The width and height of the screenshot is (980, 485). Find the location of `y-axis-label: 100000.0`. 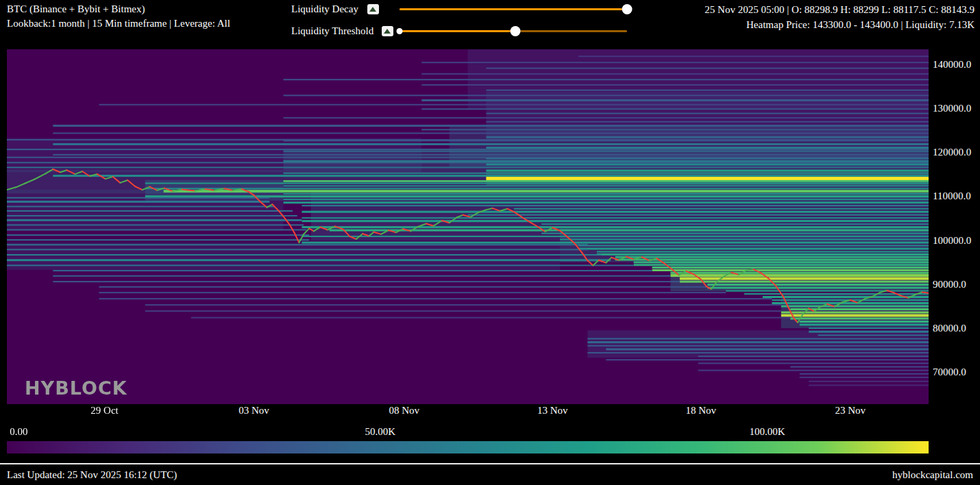

y-axis-label: 100000.0 is located at coordinates (952, 241).